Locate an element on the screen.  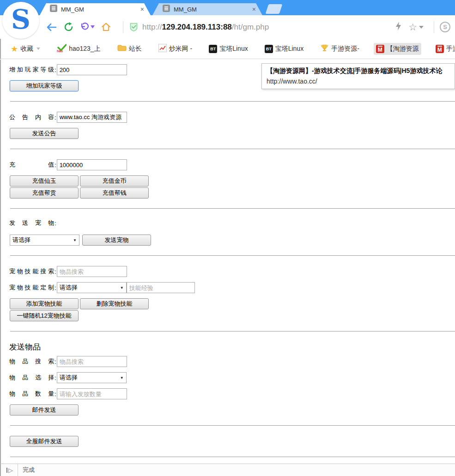
add-level-button: 增加玩家等级 is located at coordinates (44, 86).